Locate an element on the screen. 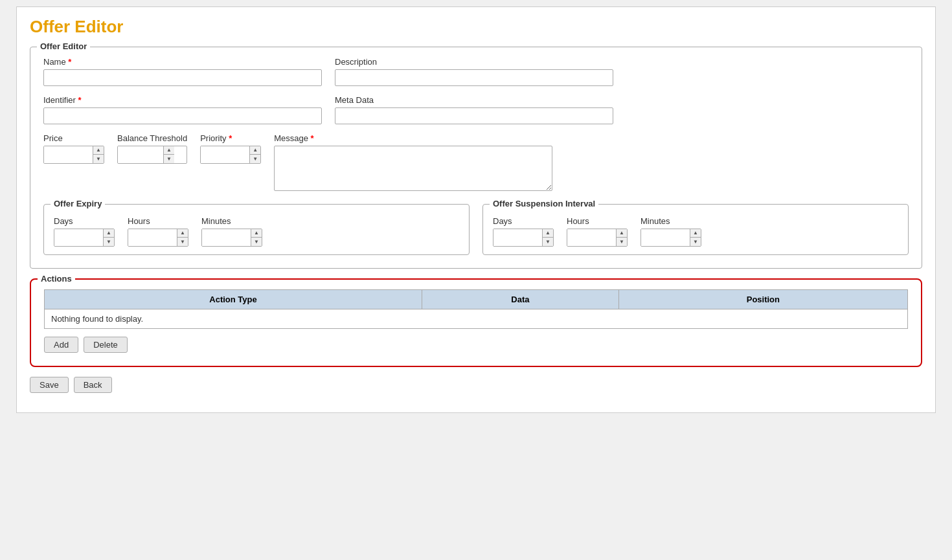 Image resolution: width=952 pixels, height=560 pixels. suspension-days-spinner-wrap: ▲ ▼ is located at coordinates (523, 238).